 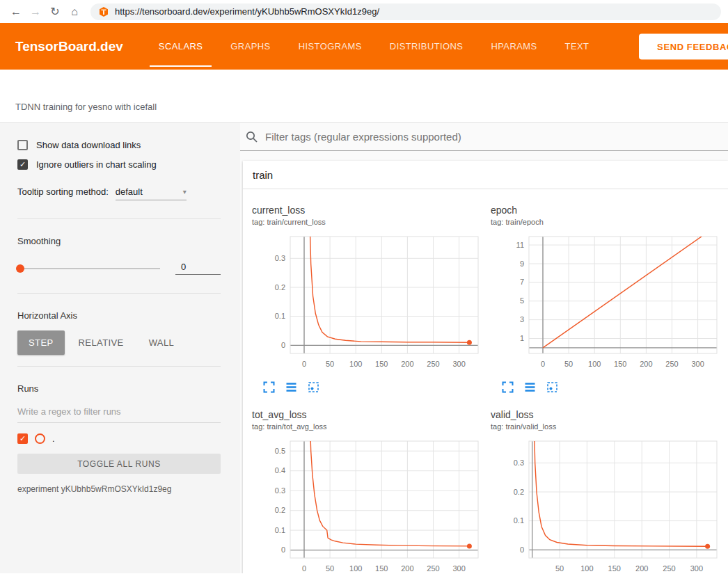 What do you see at coordinates (96, 164) in the screenshot?
I see `ignore-outliers-label: Ignore outliers in chart scaling` at bounding box center [96, 164].